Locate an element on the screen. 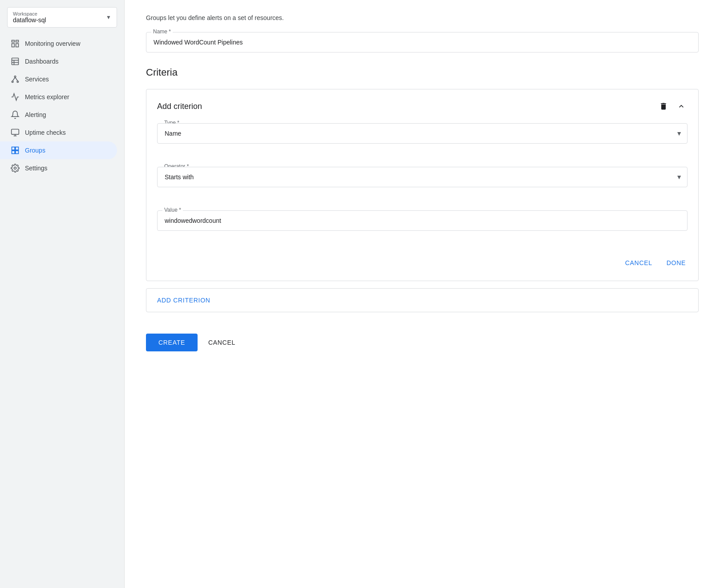 This screenshot has height=588, width=720. operator-select: Starts with Ends with Contains Equals is located at coordinates (422, 177).